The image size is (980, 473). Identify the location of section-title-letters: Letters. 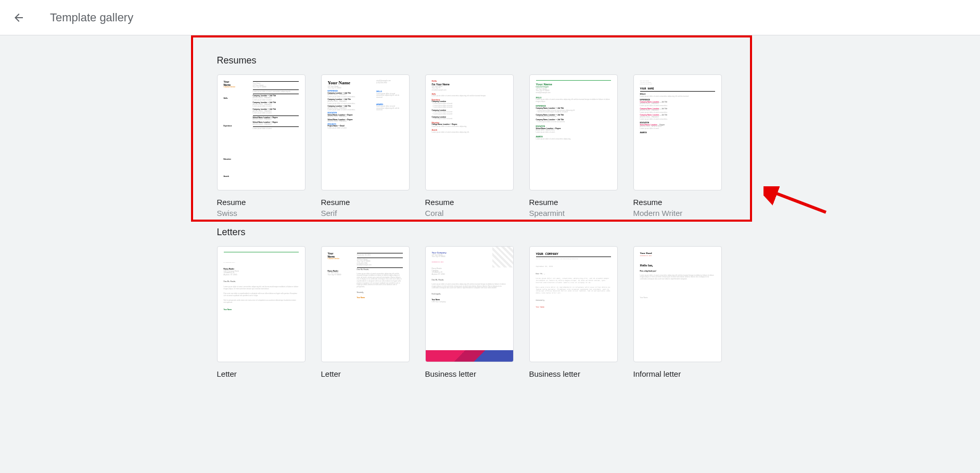
(490, 232).